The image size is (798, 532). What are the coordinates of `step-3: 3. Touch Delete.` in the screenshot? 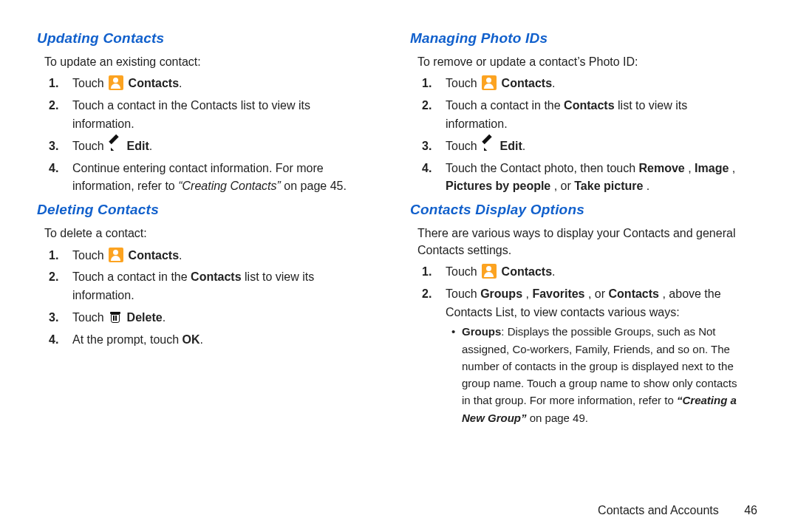 It's located at (208, 318).